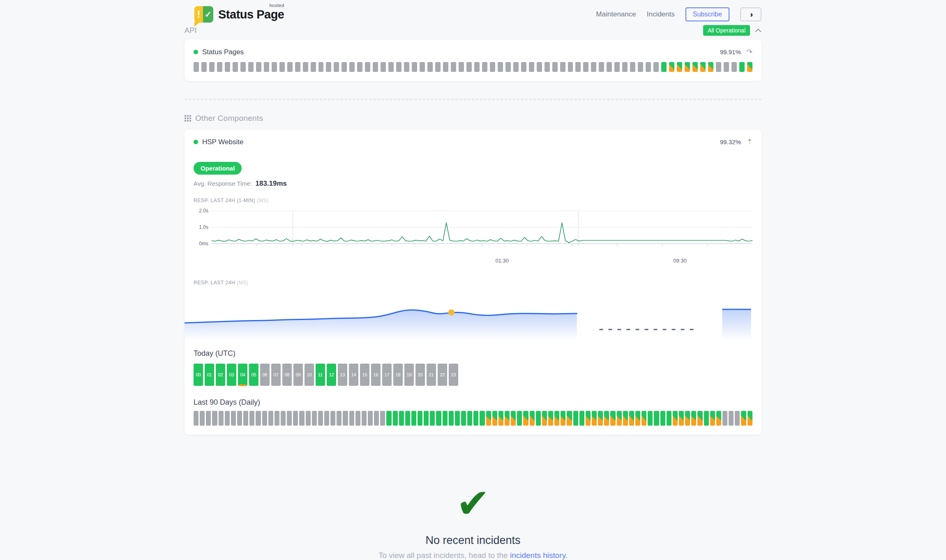 The image size is (946, 560). Describe the element at coordinates (220, 375) in the screenshot. I see `hour-box: 02` at that location.